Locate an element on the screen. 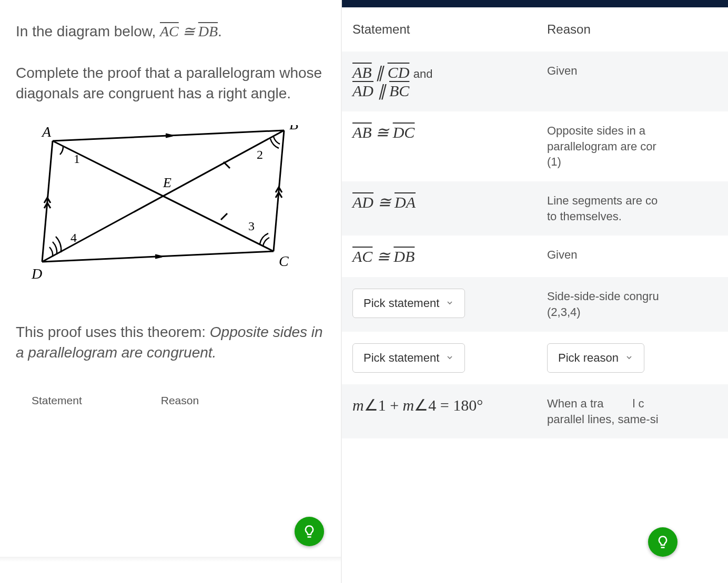 The height and width of the screenshot is (583, 728). reason-cell: Line segments are coto themselves. is located at coordinates (632, 208).